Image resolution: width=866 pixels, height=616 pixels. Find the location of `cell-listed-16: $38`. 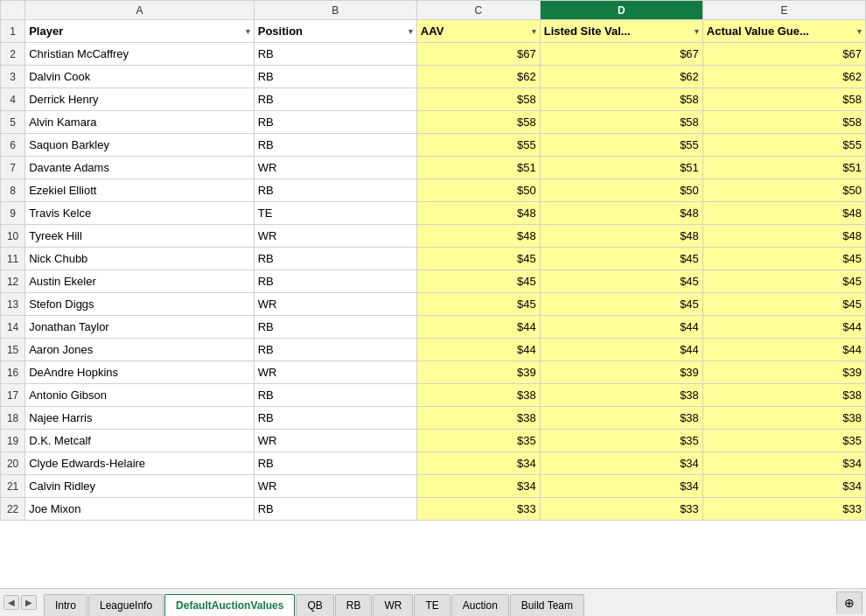

cell-listed-16: $38 is located at coordinates (621, 418).